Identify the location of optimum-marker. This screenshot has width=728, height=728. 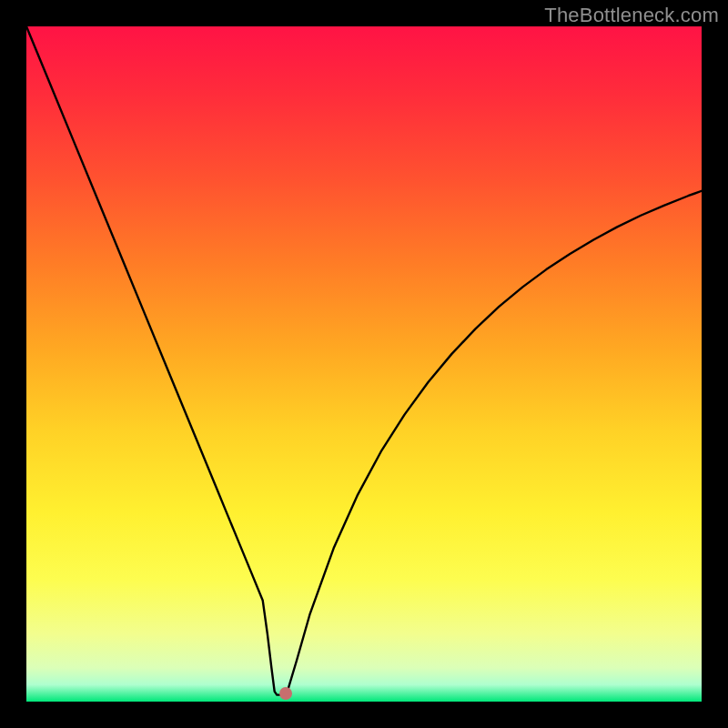
(286, 693).